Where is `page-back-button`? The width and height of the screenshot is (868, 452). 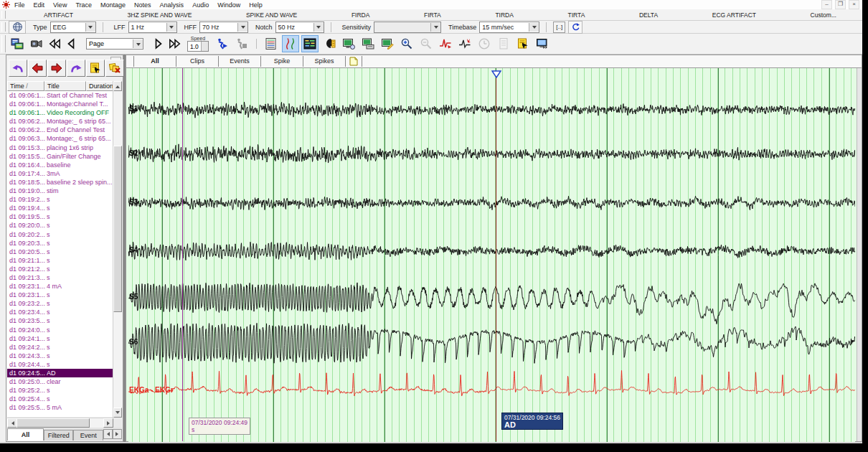
page-back-button is located at coordinates (71, 44).